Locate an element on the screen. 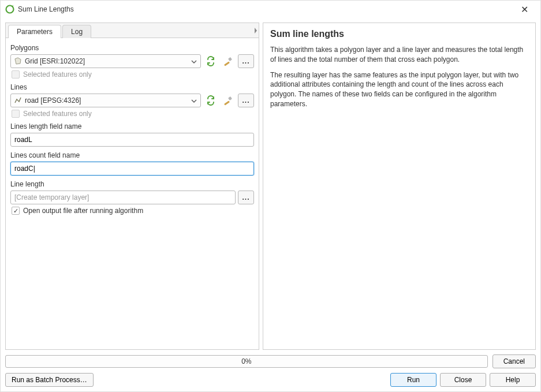 This screenshot has width=541, height=392. label-output: Line length is located at coordinates (132, 184).